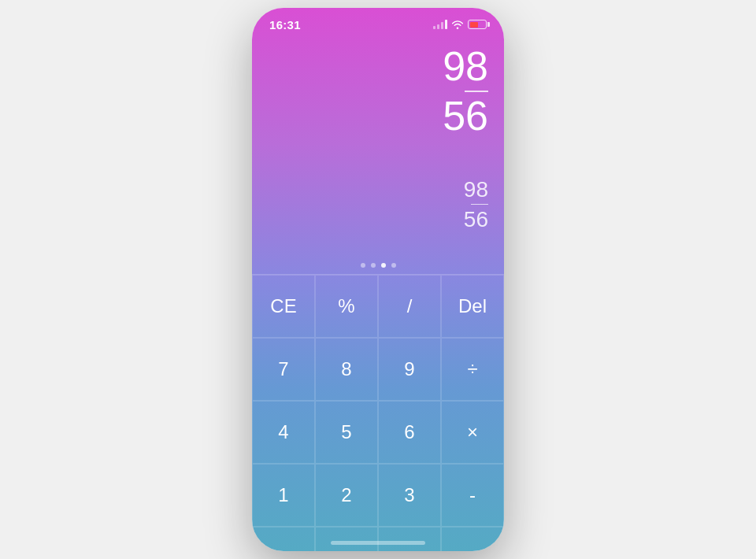  What do you see at coordinates (476, 220) in the screenshot?
I see `history-secondary: 56` at bounding box center [476, 220].